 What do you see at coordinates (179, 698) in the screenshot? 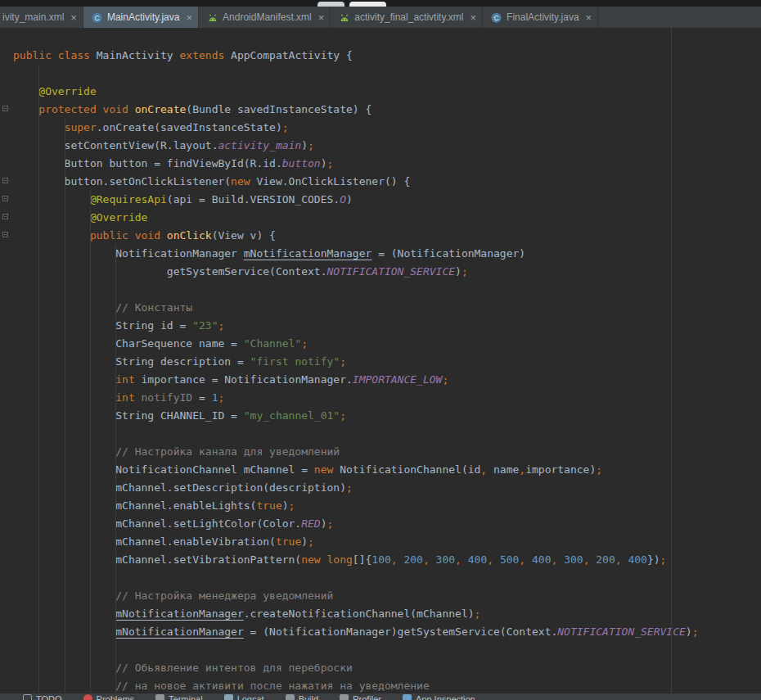
I see `toolwindow-button-terminal: Terminal` at bounding box center [179, 698].